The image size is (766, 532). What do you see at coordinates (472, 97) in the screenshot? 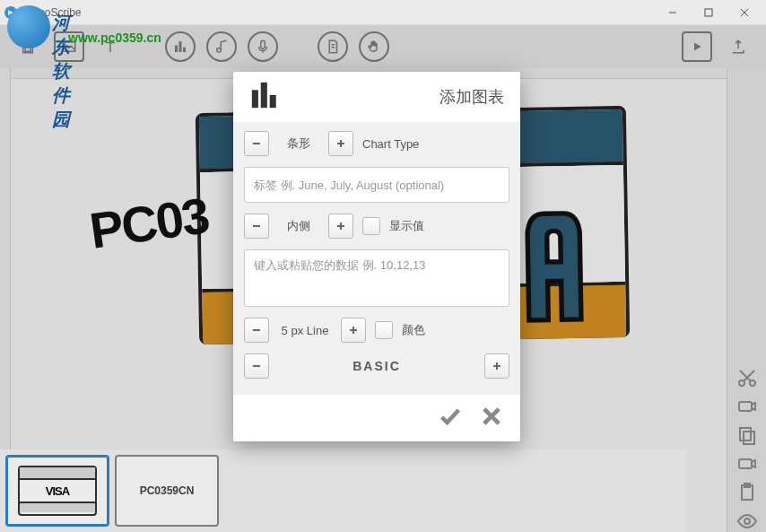
I see `dialog-title: 添加图表` at bounding box center [472, 97].